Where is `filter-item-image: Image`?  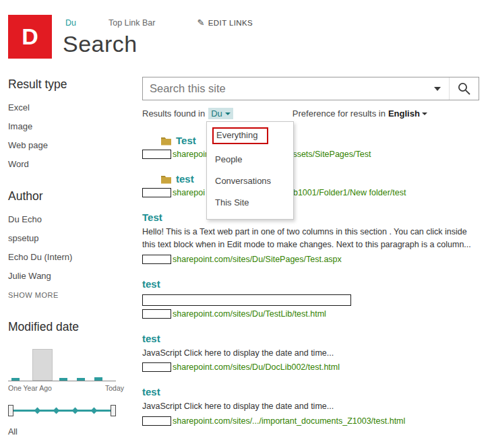
filter-item-image: Image is located at coordinates (72, 127).